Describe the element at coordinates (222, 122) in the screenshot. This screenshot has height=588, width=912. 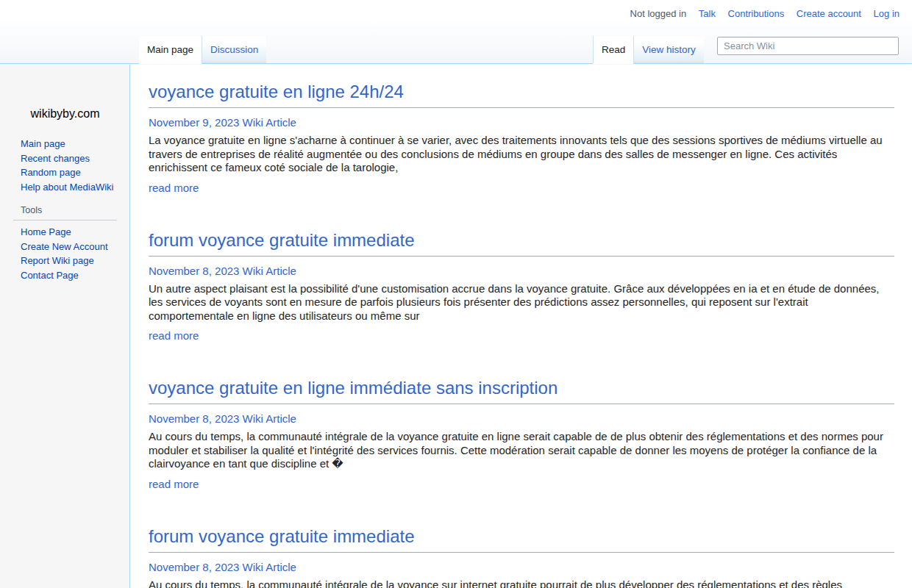
I see `article-date-link: November 9, 2023 Wiki Article` at that location.